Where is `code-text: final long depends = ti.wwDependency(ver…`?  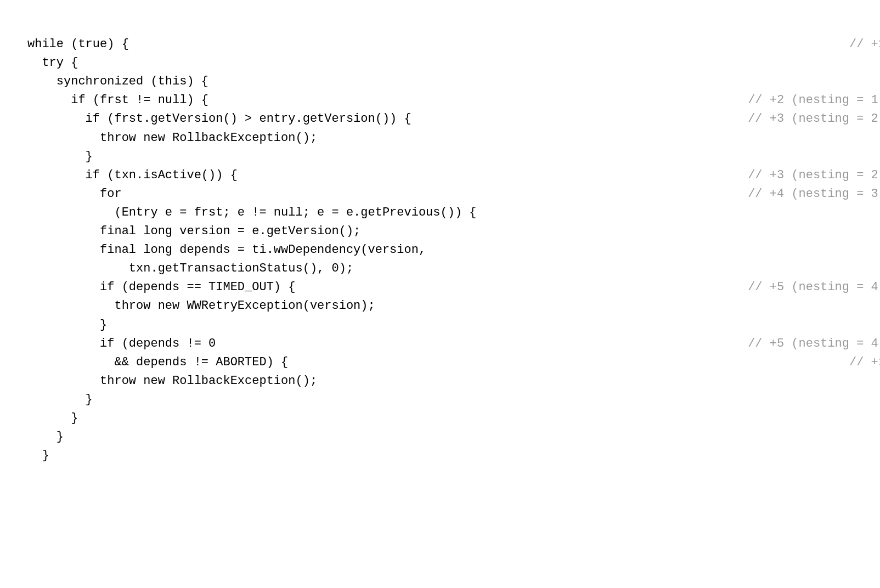
code-text: final long depends = ti.wwDependency(ver… is located at coordinates (227, 250).